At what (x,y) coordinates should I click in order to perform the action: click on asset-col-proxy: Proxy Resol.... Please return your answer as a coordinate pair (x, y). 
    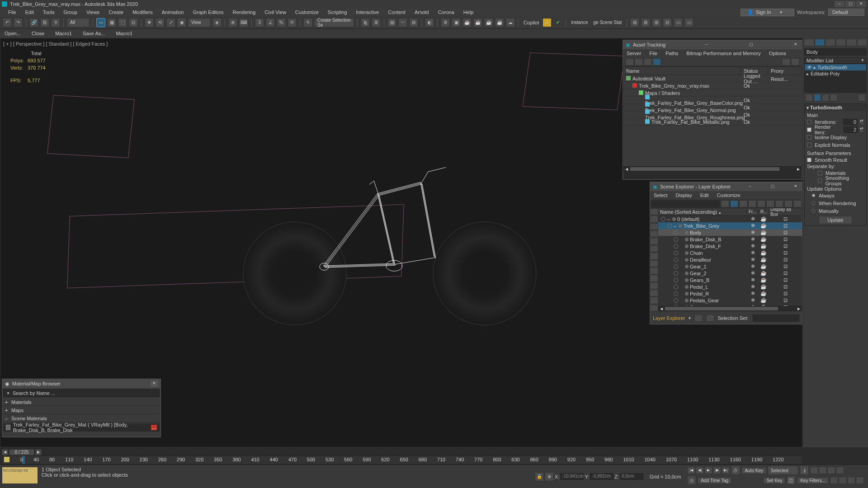
    Looking at the image, I should click on (785, 71).